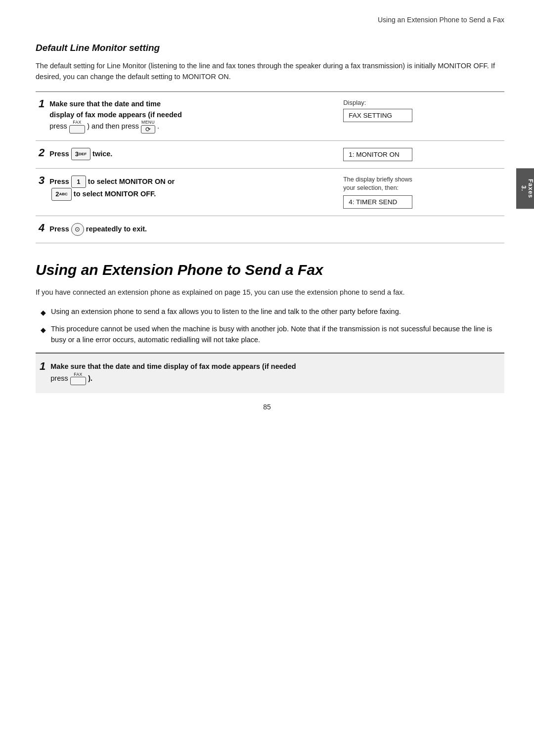  Describe the element at coordinates (421, 103) in the screenshot. I see `display-label-1: Display:` at that location.